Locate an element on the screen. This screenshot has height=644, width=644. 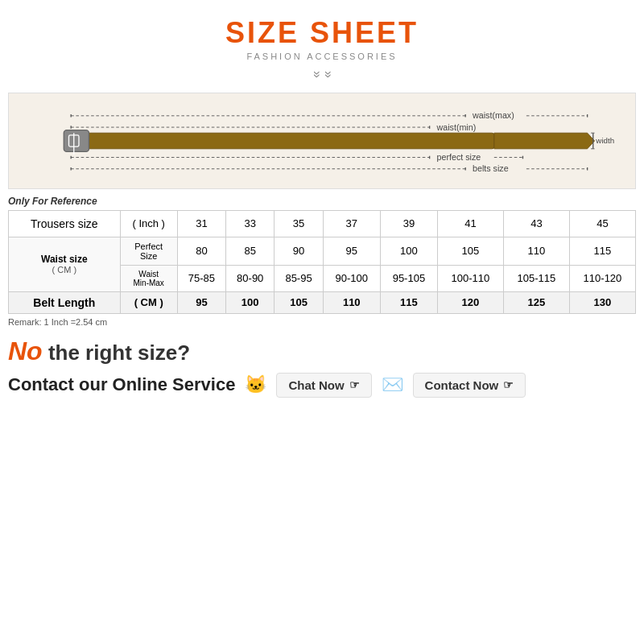
svg-text: perfect size is located at coordinates (459, 157).